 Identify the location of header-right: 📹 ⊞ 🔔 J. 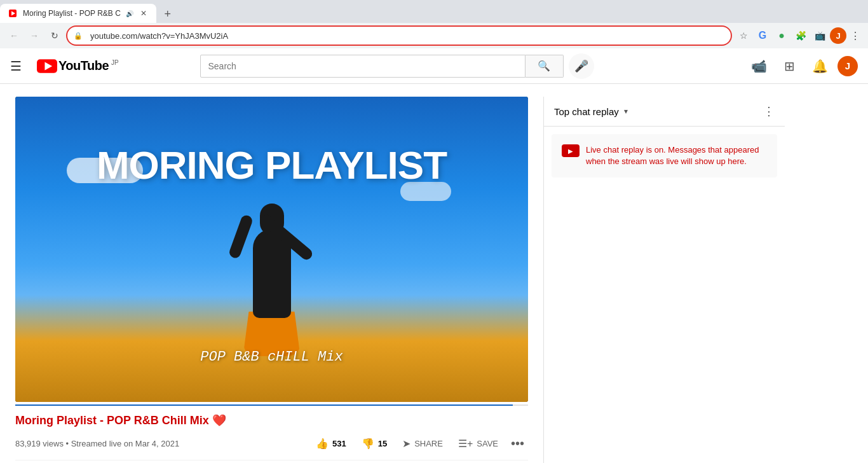
(802, 66).